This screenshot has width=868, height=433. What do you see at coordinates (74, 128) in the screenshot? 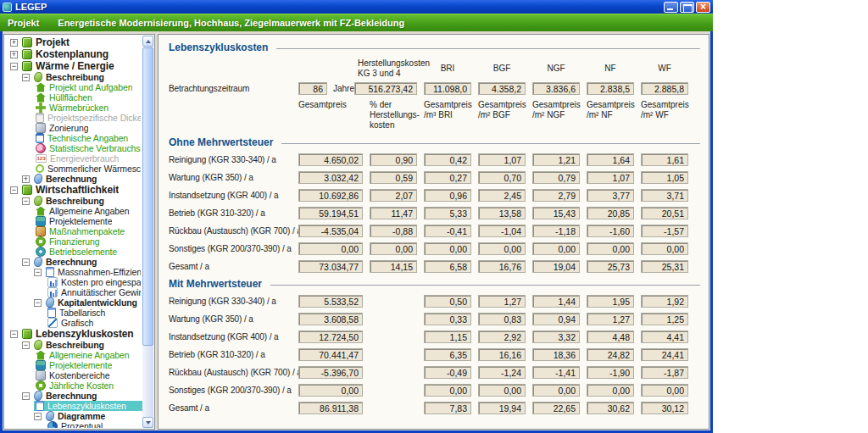
I see `tree-item-zonierung: Zonierung` at bounding box center [74, 128].